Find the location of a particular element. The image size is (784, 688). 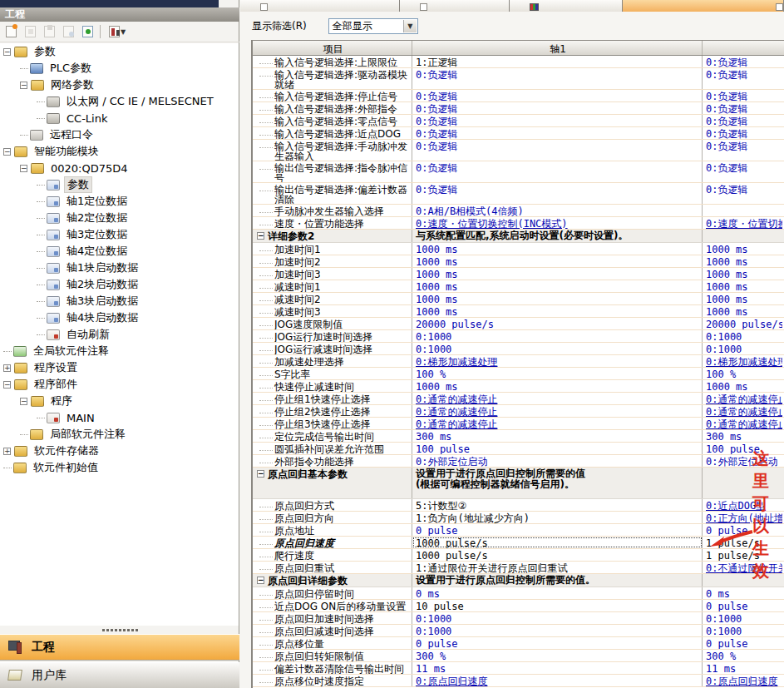

tree-item-ethernet-ccie-melsecnet: 以太网 / CC IE / MELSECNET is located at coordinates (120, 101).